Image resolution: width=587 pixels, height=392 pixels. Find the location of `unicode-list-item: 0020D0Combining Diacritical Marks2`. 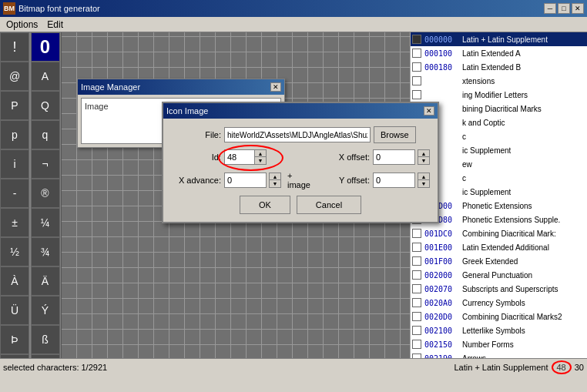

unicode-list-item: 0020D0Combining Diacritical Marks2 is located at coordinates (499, 317).